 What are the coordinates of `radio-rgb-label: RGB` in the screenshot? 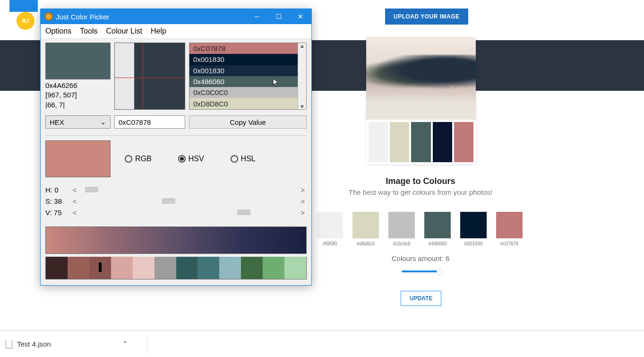 It's located at (144, 159).